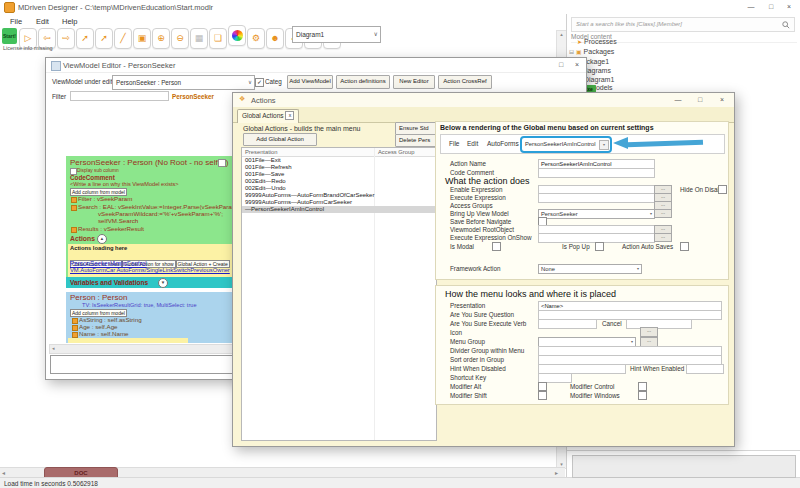 The width and height of the screenshot is (800, 488). Describe the element at coordinates (503, 144) in the screenshot. I see `preview-menu-autoforms: AutoForms` at that location.